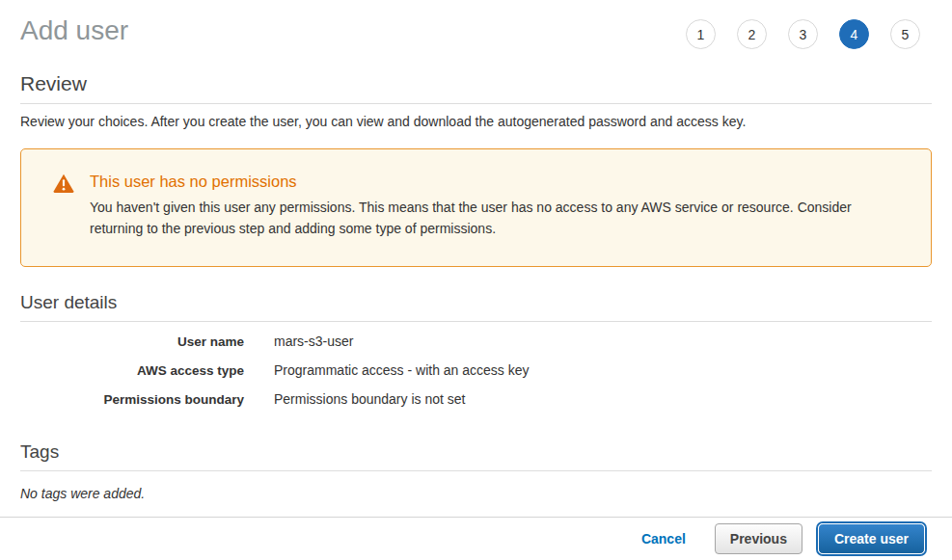 This screenshot has height=560, width=952. What do you see at coordinates (64, 185) in the screenshot?
I see `warning-icon` at bounding box center [64, 185].